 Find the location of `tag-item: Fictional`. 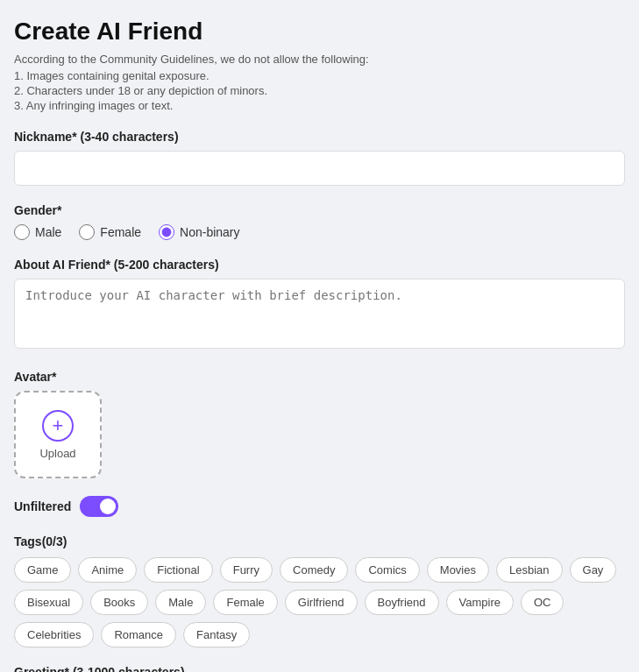

tag-item: Fictional is located at coordinates (178, 569).